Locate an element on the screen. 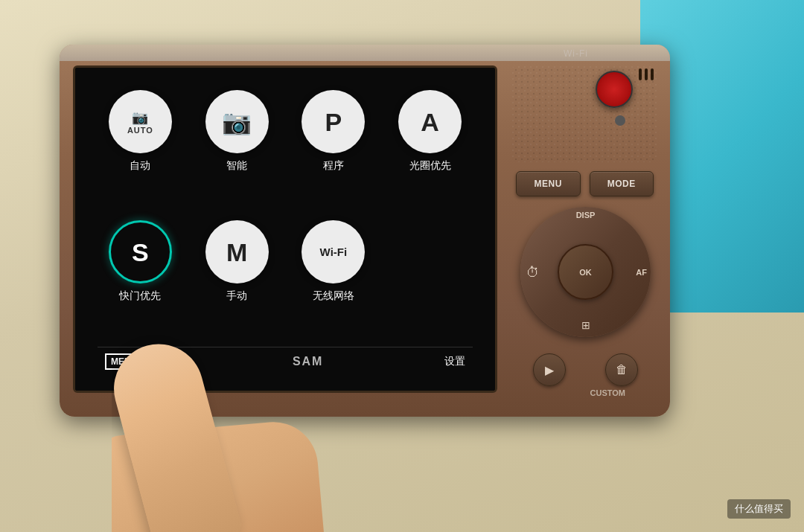  back-label: 返回 is located at coordinates (160, 362).